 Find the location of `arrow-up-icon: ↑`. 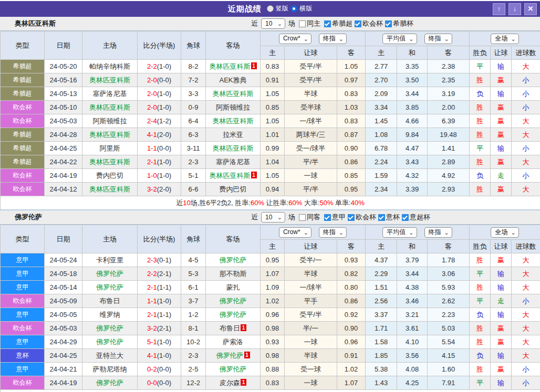

arrow-up-icon: ↑ is located at coordinates (499, 8).